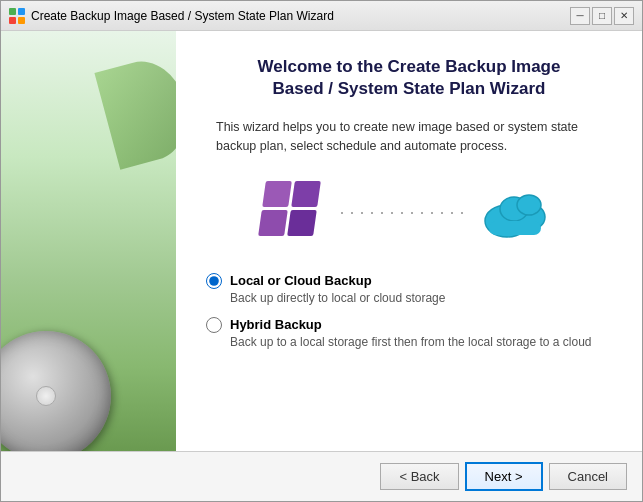  What do you see at coordinates (410, 88) in the screenshot?
I see `wizard-heading-line2: Based / System State Plan Wizard` at bounding box center [410, 88].